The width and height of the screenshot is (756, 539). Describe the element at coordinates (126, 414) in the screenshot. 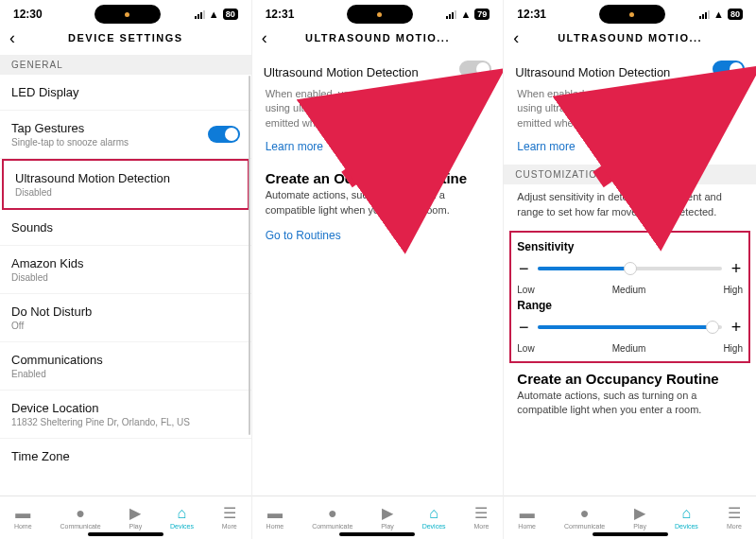

I see `row-device-location: Device Location 11832 Sheltering Pine Dr…` at that location.